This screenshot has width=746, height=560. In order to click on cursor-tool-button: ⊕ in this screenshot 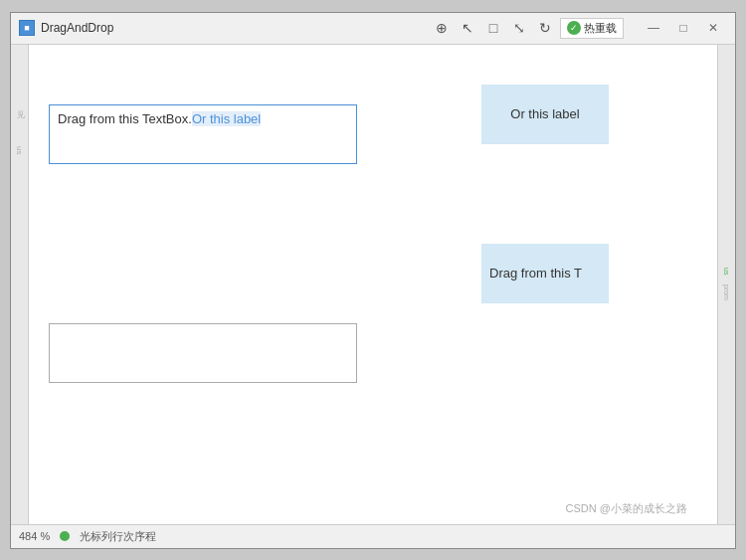, I will do `click(442, 28)`.